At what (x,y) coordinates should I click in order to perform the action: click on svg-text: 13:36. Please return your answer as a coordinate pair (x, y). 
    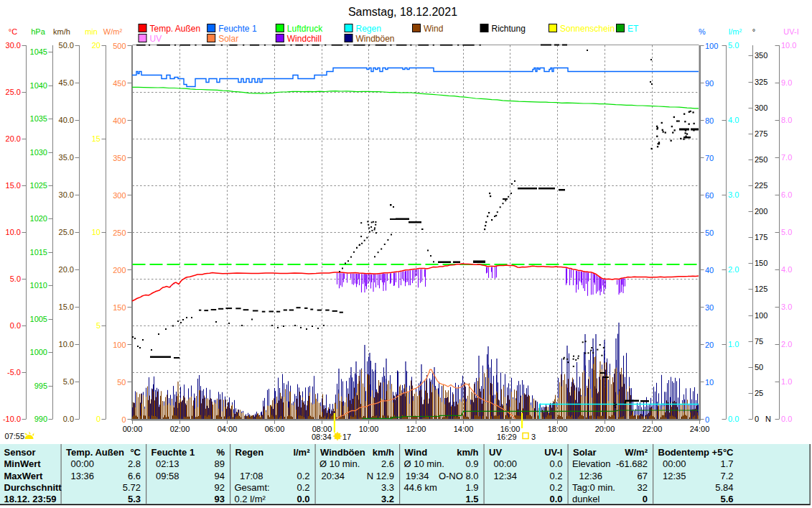
    Looking at the image, I should click on (83, 476).